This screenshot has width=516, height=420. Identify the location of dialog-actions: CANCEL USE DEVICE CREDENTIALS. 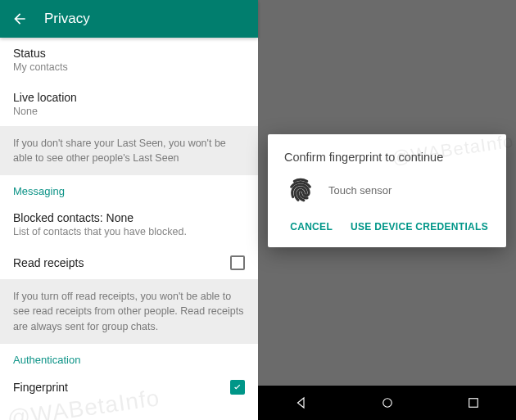
(387, 227).